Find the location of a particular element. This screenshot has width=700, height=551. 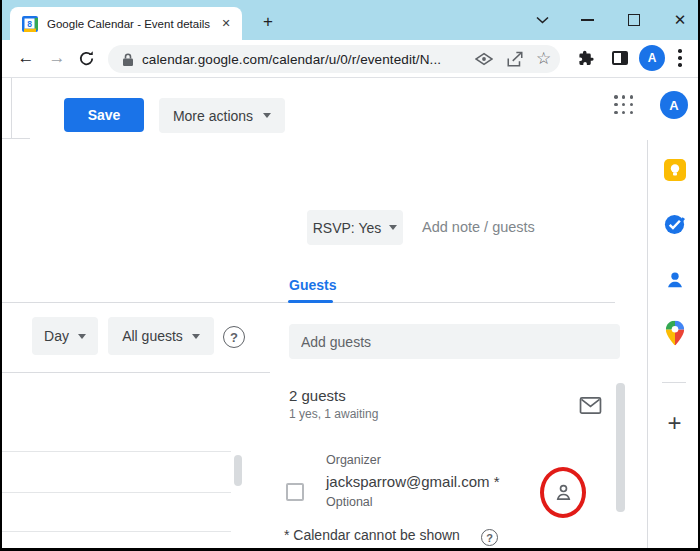

browser-profile-avatar: A is located at coordinates (652, 58).